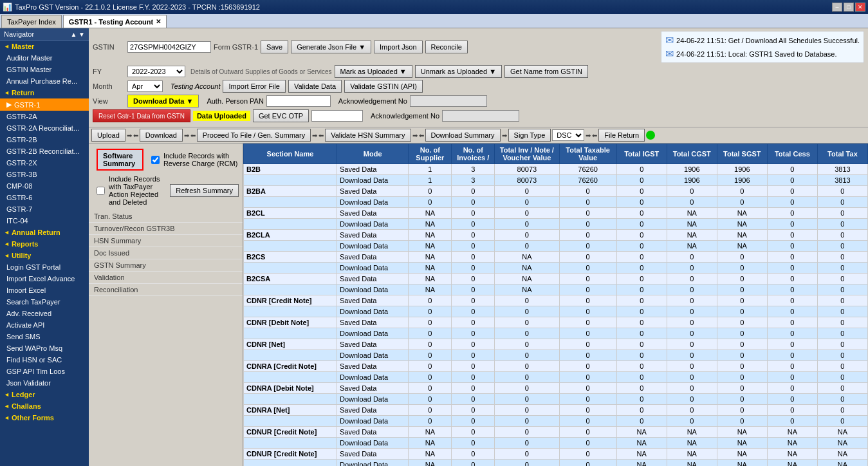 This screenshot has width=868, height=466. What do you see at coordinates (556, 214) in the screenshot?
I see `table-row: B2CL Saved Data NA 0 0 0 0 NA NA 0 0` at bounding box center [556, 214].